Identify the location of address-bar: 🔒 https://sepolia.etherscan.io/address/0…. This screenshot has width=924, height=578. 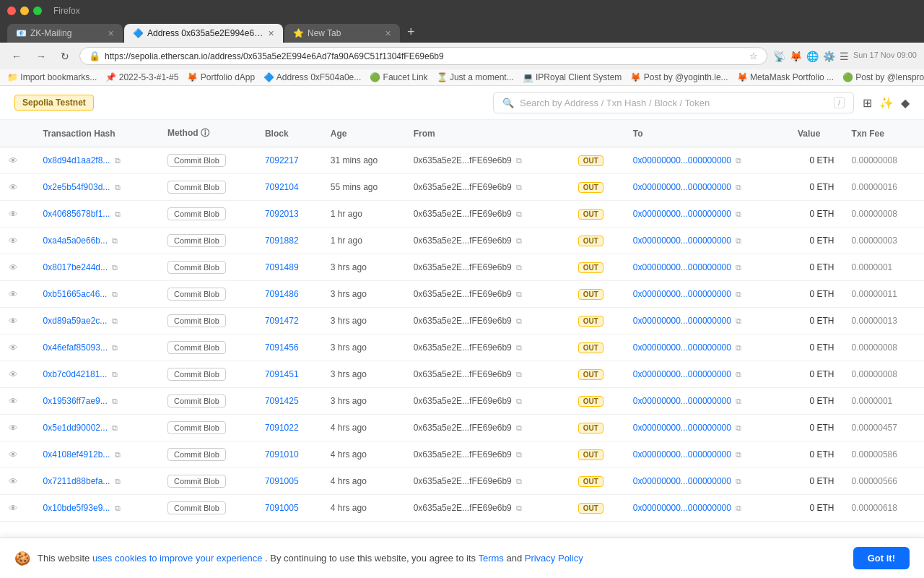
(423, 56).